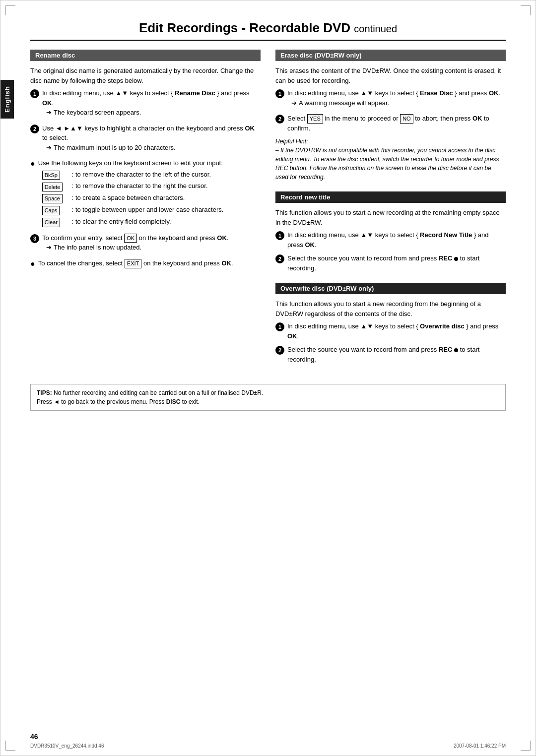 The height and width of the screenshot is (756, 536). What do you see at coordinates (391, 159) in the screenshot?
I see `helpful-hint-block: Helpful Hint: – If the DVD±RW is not com…` at bounding box center [391, 159].